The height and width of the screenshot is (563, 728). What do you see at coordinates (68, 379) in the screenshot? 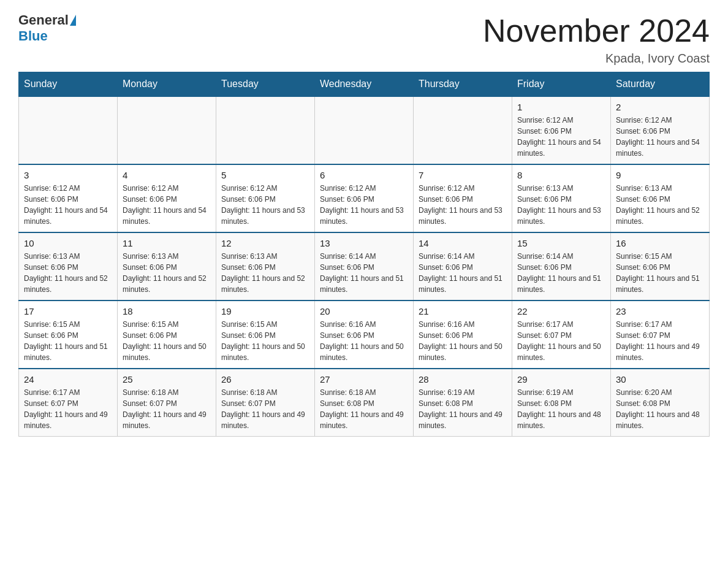
I see `day-number: 24` at bounding box center [68, 379].